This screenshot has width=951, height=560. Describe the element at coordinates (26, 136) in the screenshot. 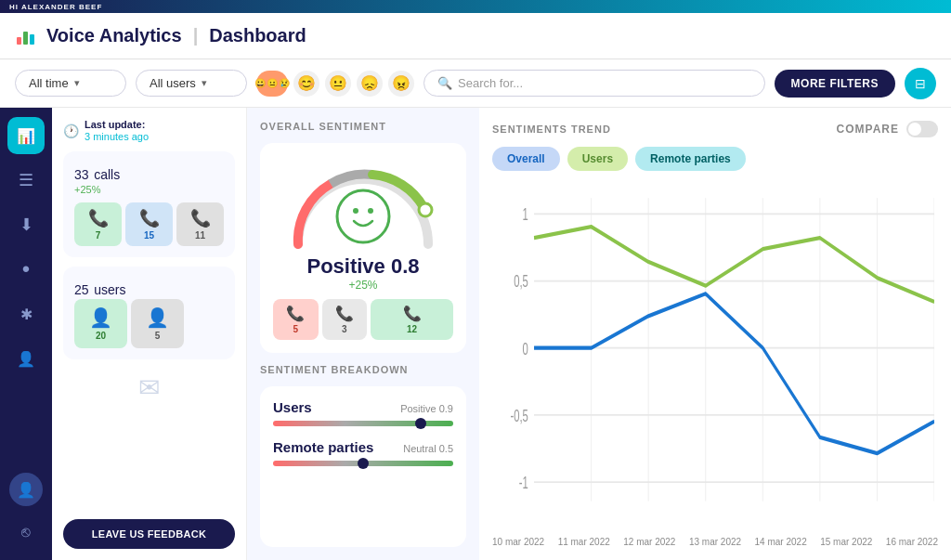

I see `sidebar-item-dashboard: 📊` at that location.